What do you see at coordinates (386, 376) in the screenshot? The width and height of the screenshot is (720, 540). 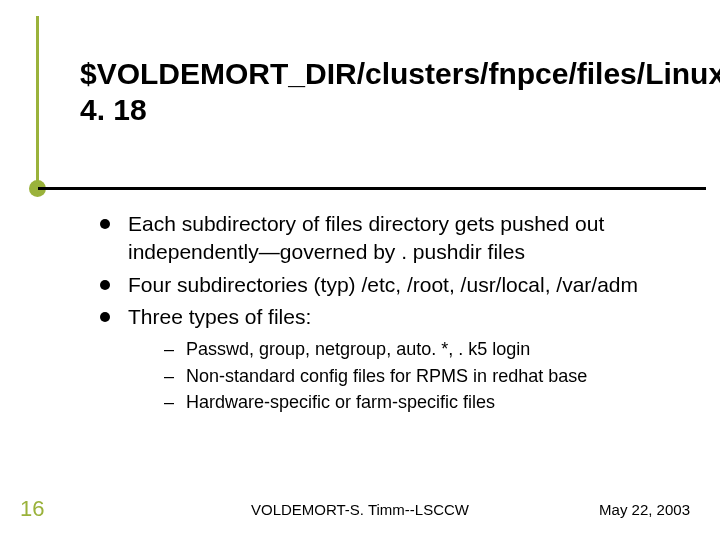 I see `sub-bullet-text: Non-standard config files for RPMS in re…` at bounding box center [386, 376].